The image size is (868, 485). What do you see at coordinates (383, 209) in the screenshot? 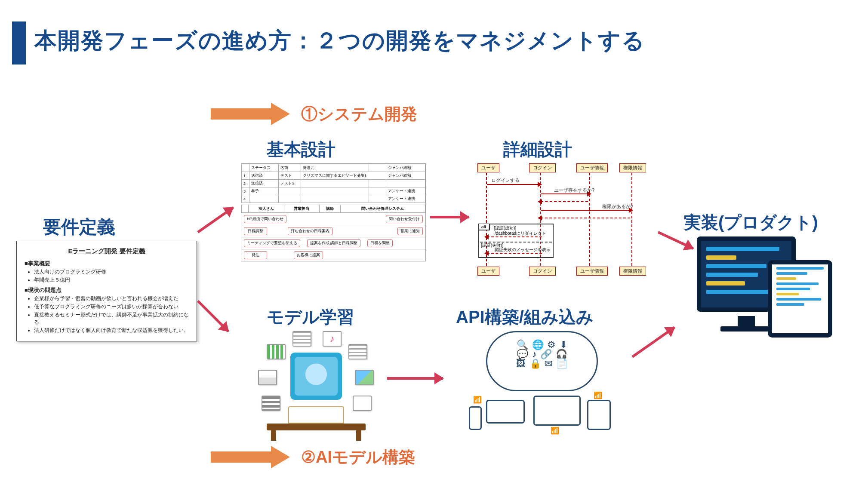
I see `col-label: 問い合わせ管理システム` at bounding box center [383, 209].